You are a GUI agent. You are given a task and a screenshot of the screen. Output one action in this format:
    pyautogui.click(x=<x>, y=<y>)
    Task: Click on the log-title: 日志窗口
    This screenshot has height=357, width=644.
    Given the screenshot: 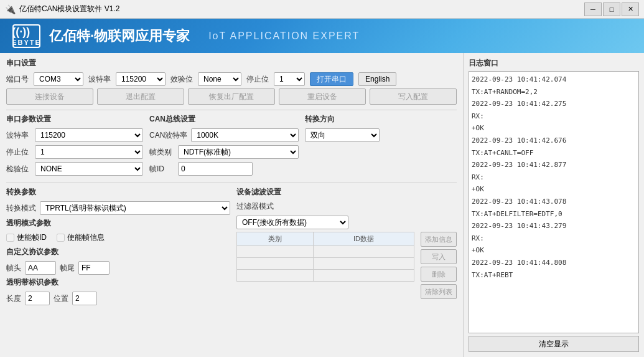 What is the action you would take?
    pyautogui.click(x=554, y=64)
    